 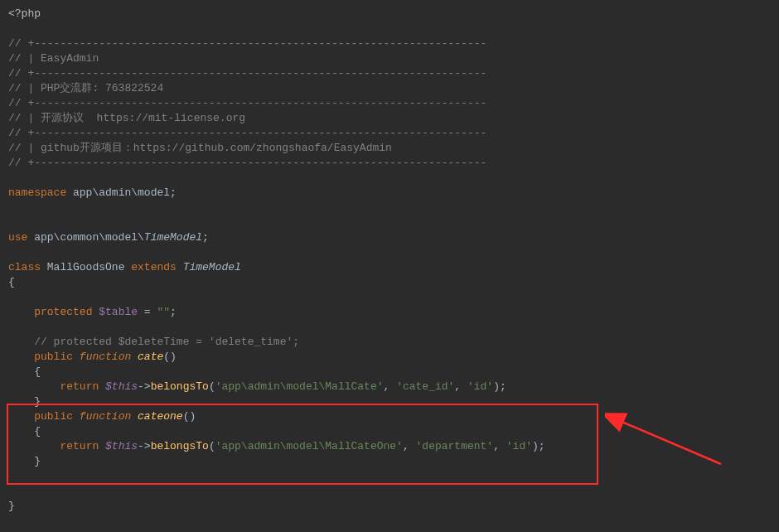 I want to click on string-cateid: 'cate_id', so click(x=425, y=386).